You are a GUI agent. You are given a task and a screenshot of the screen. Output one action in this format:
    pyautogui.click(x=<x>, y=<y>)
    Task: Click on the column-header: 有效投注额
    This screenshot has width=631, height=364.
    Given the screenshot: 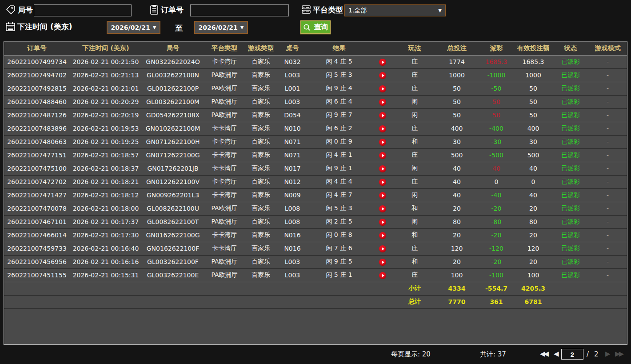 What is the action you would take?
    pyautogui.click(x=533, y=48)
    